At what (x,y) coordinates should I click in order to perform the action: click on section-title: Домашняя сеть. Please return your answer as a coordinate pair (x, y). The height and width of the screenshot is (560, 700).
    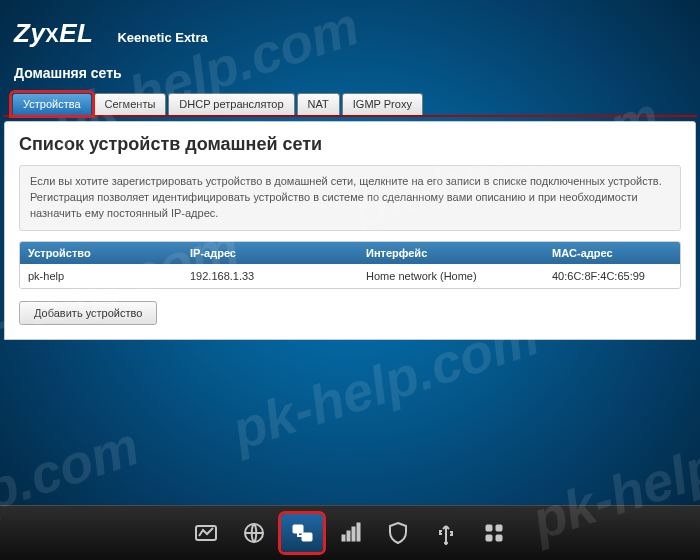
    Looking at the image, I should click on (350, 74).